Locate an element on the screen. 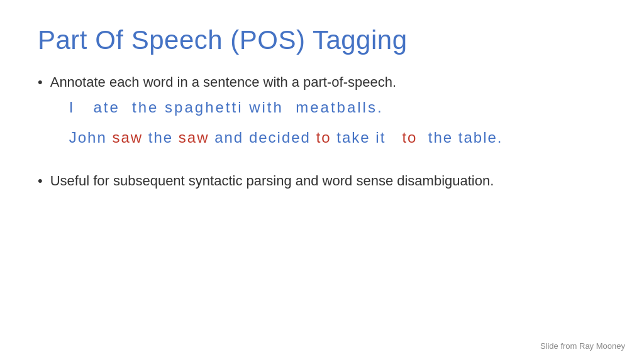 The width and height of the screenshot is (644, 362). sentence-1: I ate the spaghetti with meatballs. is located at coordinates (286, 107).